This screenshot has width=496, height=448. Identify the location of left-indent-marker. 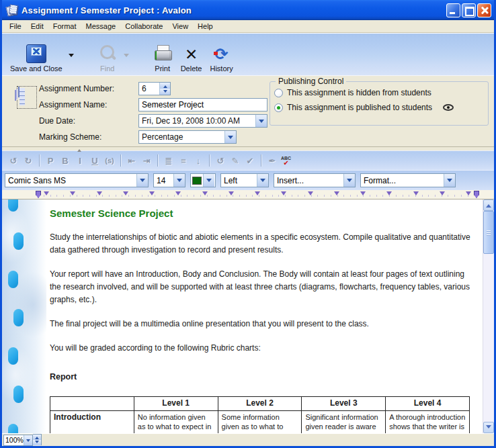
(38, 195).